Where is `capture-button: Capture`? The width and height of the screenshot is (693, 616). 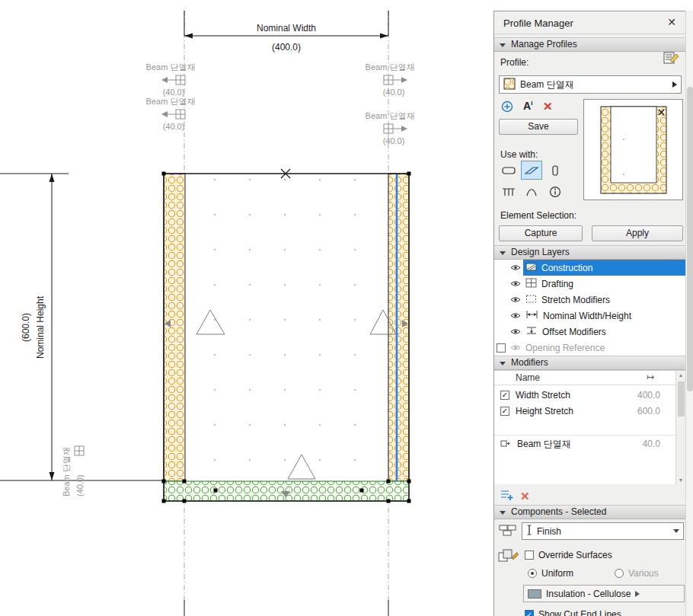 capture-button: Capture is located at coordinates (541, 233).